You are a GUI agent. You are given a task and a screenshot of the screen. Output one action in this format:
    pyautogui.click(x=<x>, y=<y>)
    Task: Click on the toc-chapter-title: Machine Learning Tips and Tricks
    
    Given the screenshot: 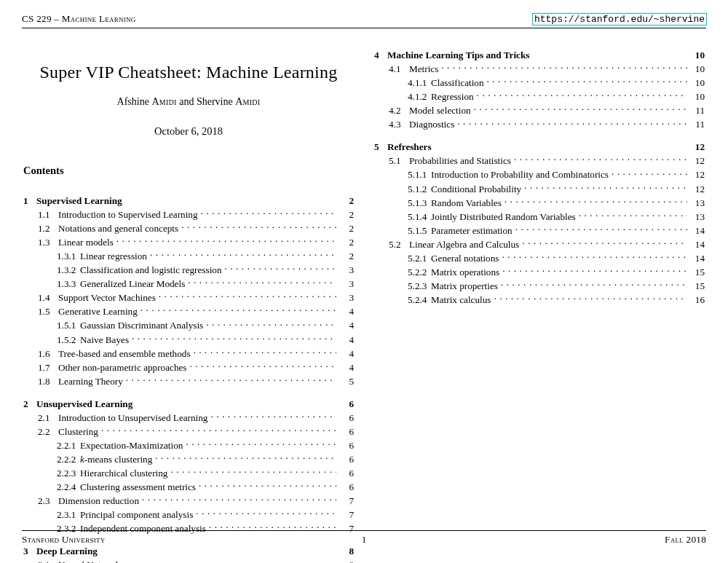 What is the action you would take?
    pyautogui.click(x=459, y=55)
    